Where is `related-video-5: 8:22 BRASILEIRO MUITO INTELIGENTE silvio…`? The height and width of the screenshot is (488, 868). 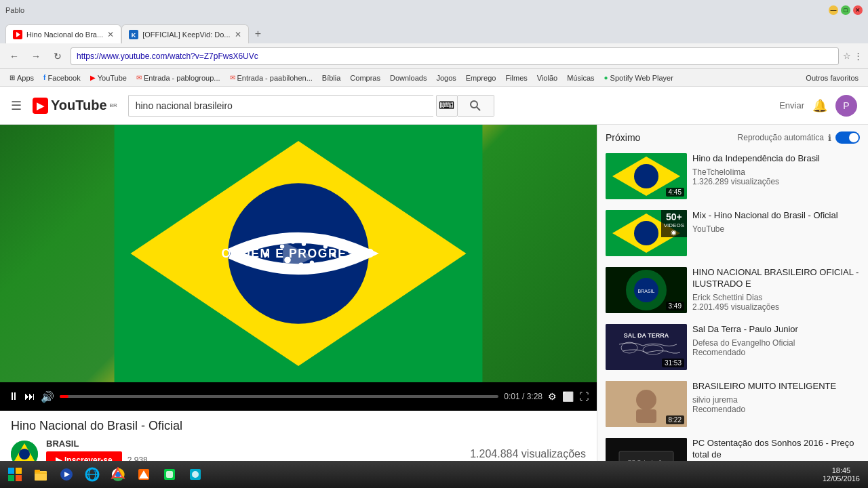 related-video-5: 8:22 BRASILEIRO MUITO INTELIGENTE silvio… is located at coordinates (732, 404).